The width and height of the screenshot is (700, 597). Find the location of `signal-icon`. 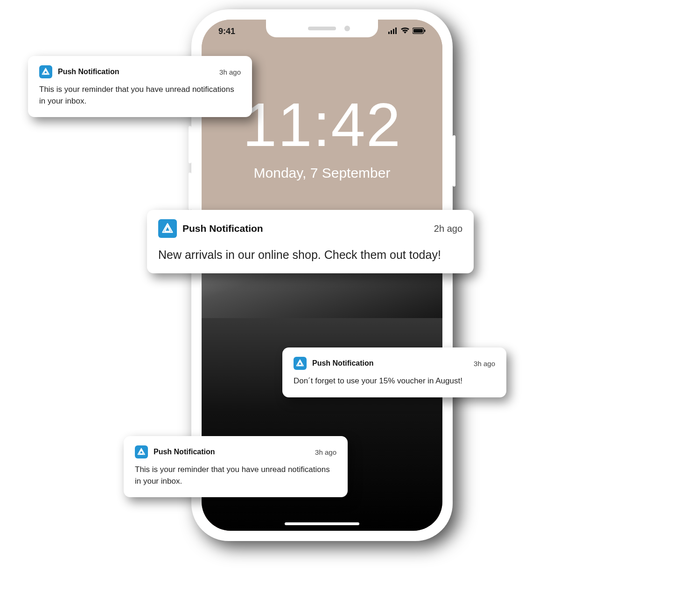

signal-icon is located at coordinates (393, 32).